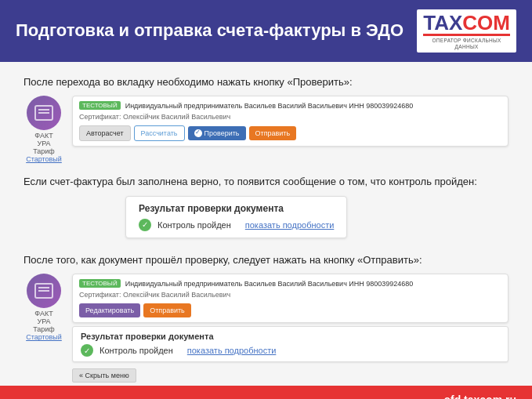  What do you see at coordinates (266, 182) in the screenshot?
I see `section2-text: Если счет-фактура был заполнена верно, т…` at bounding box center [266, 182].